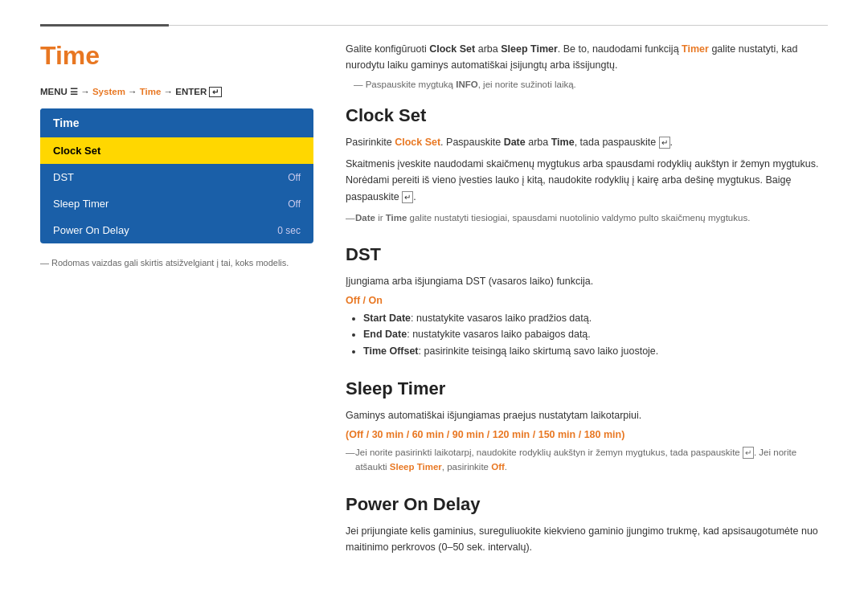  Describe the element at coordinates (587, 416) in the screenshot. I see `section-sleep-timer-text1: Gaminys automatiškai išjungiamas praejus…` at that location.